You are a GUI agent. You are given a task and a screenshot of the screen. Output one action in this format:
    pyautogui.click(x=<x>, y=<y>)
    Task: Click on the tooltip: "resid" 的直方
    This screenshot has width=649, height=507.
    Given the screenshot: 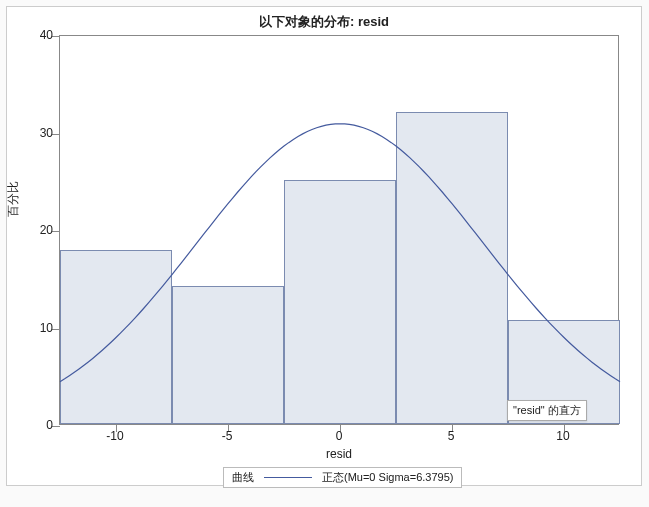 What is the action you would take?
    pyautogui.click(x=547, y=410)
    